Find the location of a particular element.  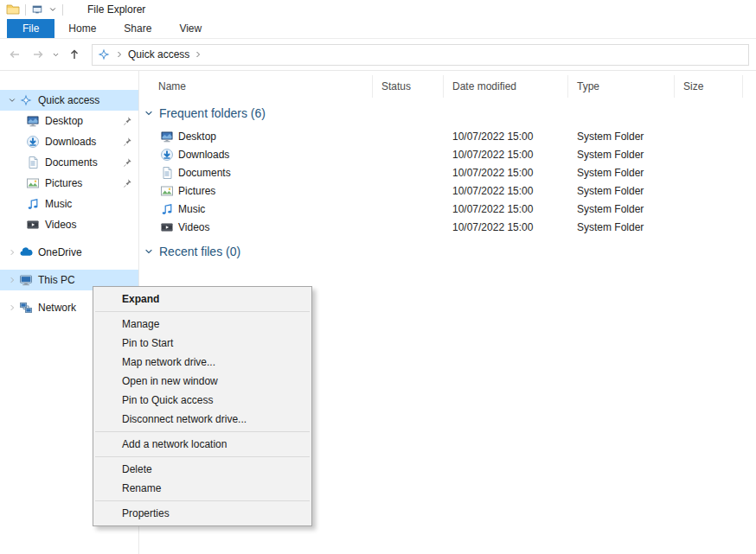

file-name-cell: Documents is located at coordinates (256, 173).